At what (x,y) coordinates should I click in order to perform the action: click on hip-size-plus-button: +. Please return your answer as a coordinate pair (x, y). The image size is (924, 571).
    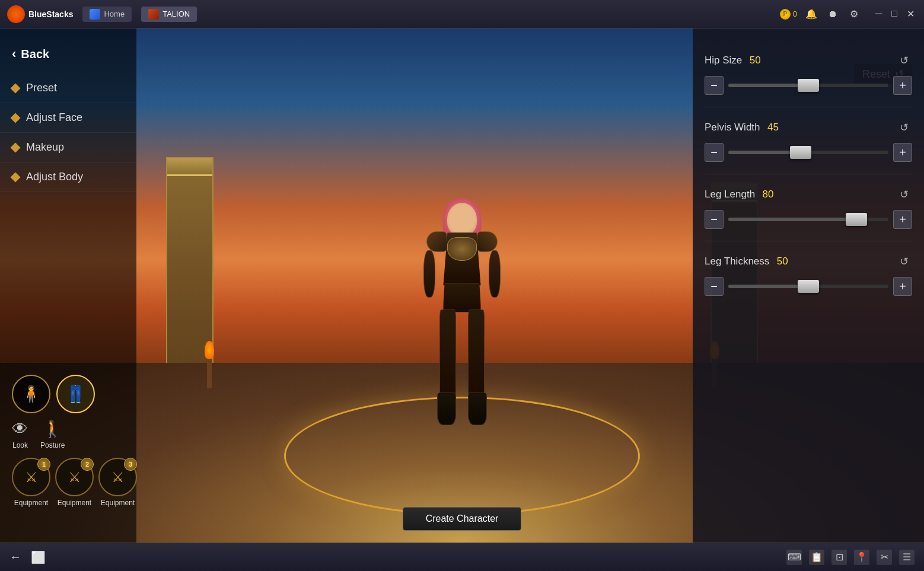
    Looking at the image, I should click on (903, 85).